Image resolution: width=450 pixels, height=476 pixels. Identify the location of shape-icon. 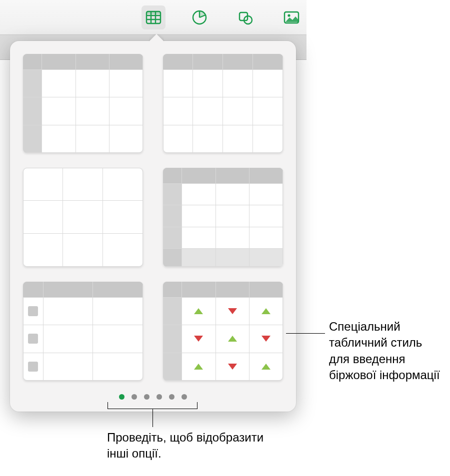
(246, 17).